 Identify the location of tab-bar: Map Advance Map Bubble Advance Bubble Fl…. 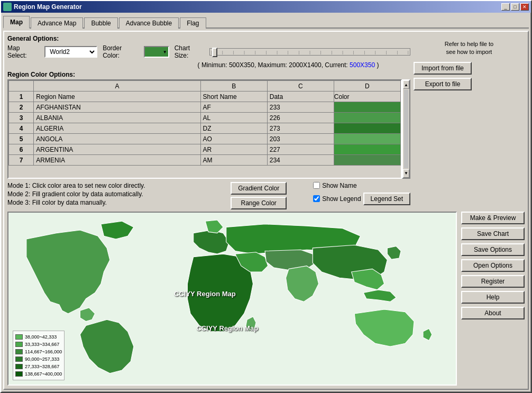
(266, 22).